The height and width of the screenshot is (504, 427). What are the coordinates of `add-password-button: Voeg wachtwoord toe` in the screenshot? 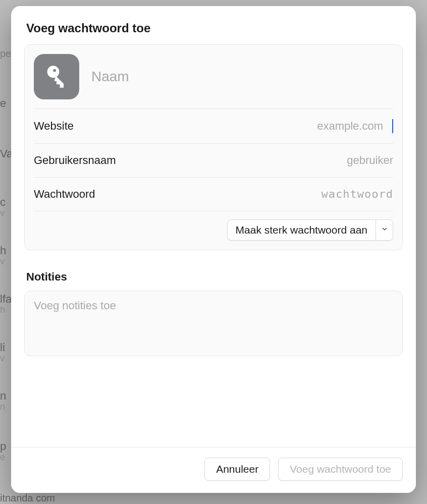 It's located at (340, 469).